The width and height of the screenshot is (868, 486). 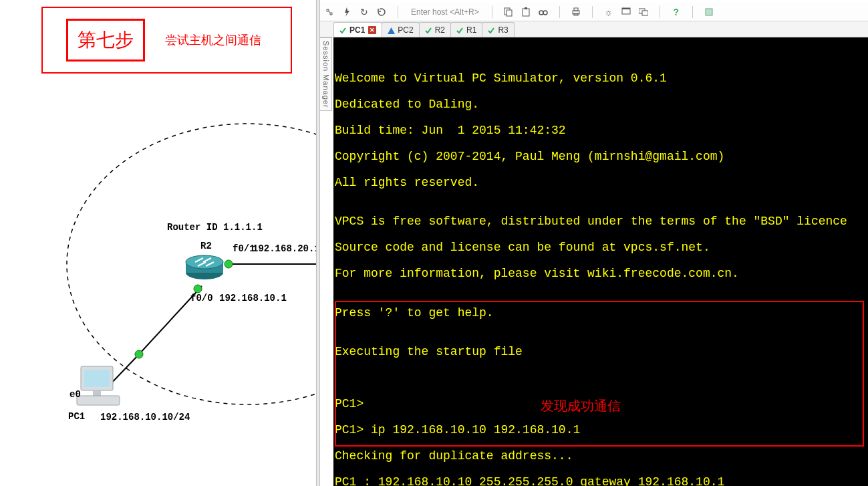 I want to click on tab-label: R3, so click(x=502, y=30).